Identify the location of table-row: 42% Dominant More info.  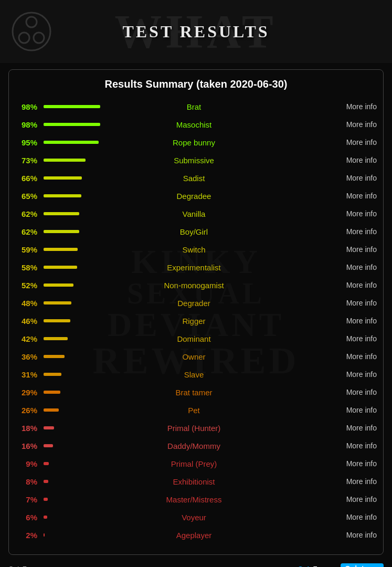
(196, 339).